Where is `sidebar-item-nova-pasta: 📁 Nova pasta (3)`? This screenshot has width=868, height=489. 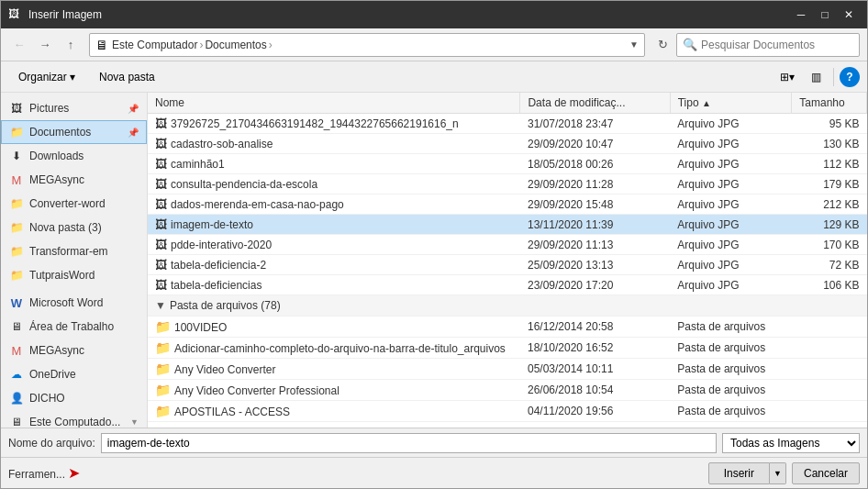
sidebar-item-nova-pasta: 📁 Nova pasta (3) is located at coordinates (73, 228).